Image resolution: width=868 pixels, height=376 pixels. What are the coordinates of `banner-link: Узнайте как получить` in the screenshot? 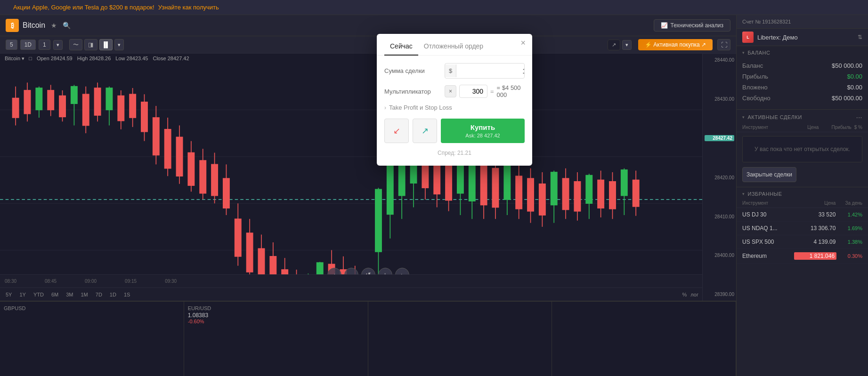 It's located at (188, 8).